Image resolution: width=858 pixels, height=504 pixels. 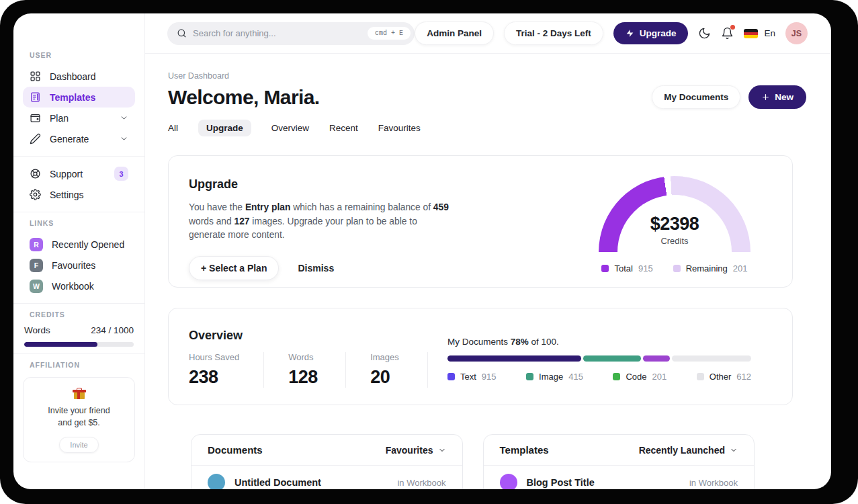 I want to click on invite-button: Invite, so click(x=79, y=445).